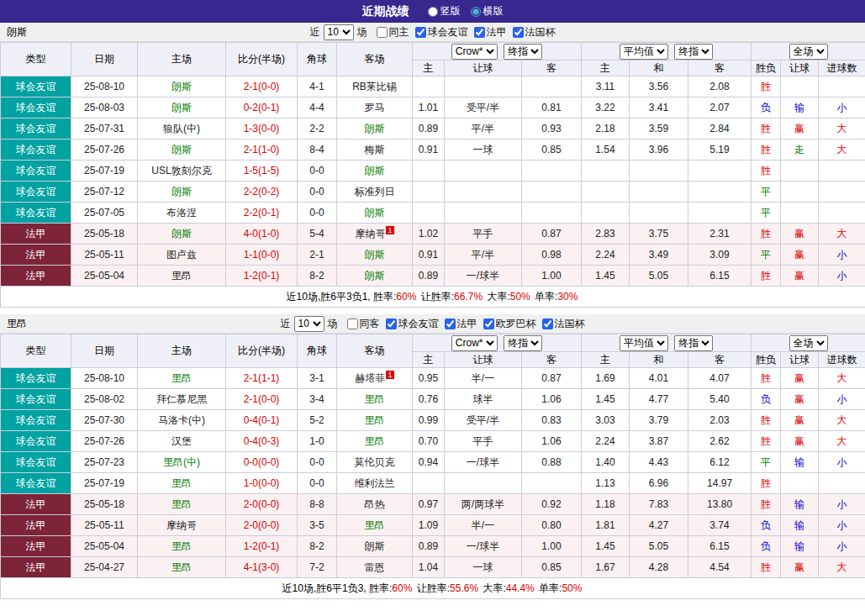 This screenshot has width=865, height=616. What do you see at coordinates (432, 12) in the screenshot?
I see `topbar: 近期战绩 竖版横版` at bounding box center [432, 12].